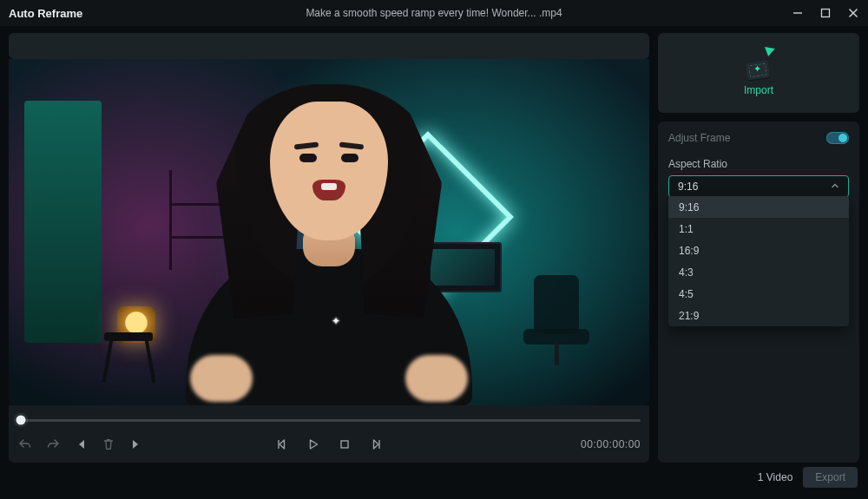 The height and width of the screenshot is (499, 868). What do you see at coordinates (336, 321) in the screenshot?
I see `cursor-icon: ✦` at bounding box center [336, 321].